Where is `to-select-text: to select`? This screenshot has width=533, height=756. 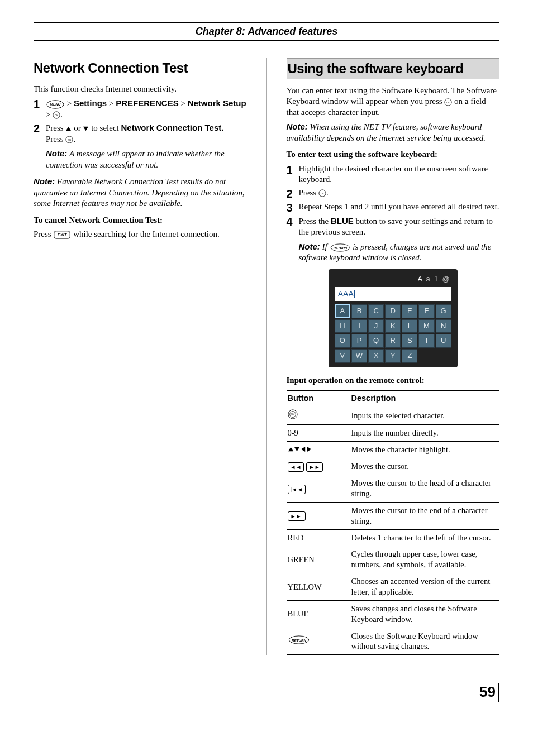
to-select-text: to select is located at coordinates (106, 128).